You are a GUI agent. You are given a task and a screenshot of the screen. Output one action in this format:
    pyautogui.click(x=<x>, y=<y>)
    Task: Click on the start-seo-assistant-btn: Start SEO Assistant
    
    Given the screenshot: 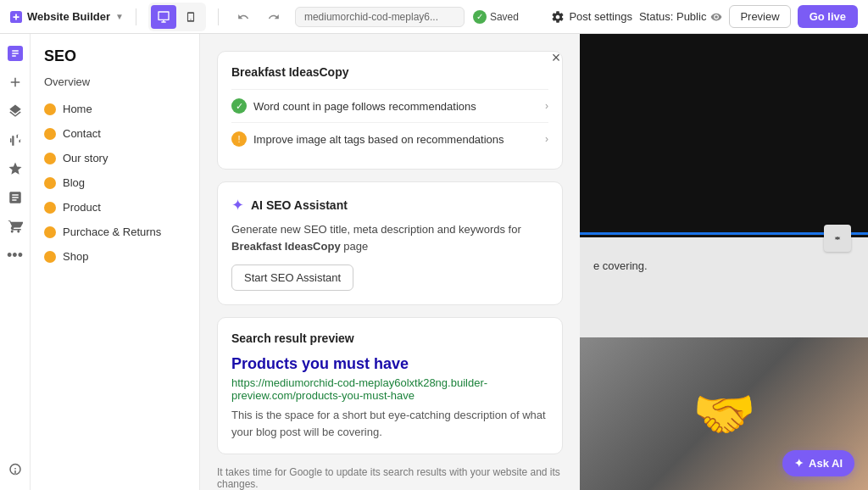 What is the action you would take?
    pyautogui.click(x=292, y=278)
    